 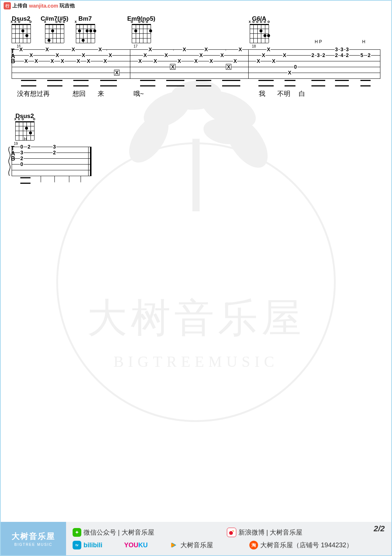 I want to click on lyrics: 没有想过再 想回 来 哦~ 我 不明 白, so click(x=196, y=94).